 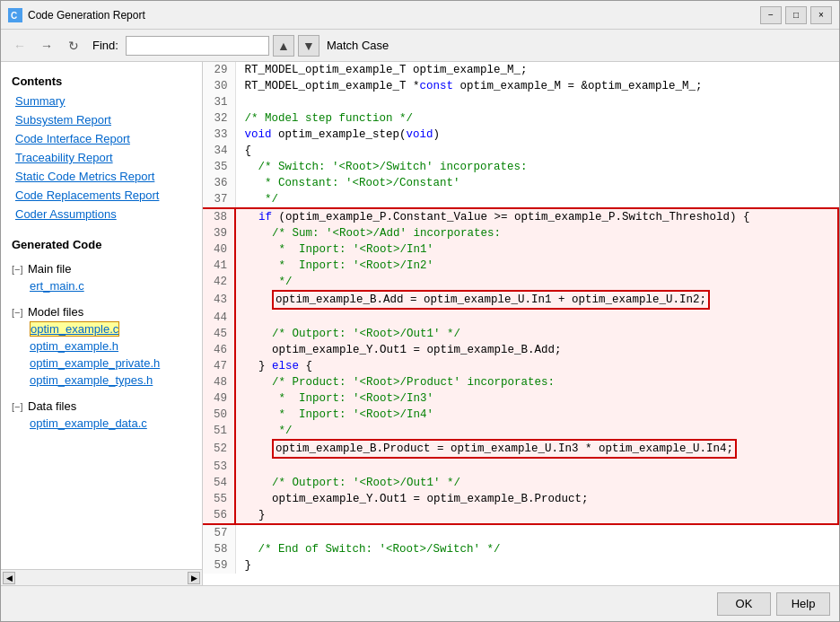 What do you see at coordinates (521, 449) in the screenshot?
I see `table-row: 52 optim_example_B.Product = optim_examp…` at bounding box center [521, 449].